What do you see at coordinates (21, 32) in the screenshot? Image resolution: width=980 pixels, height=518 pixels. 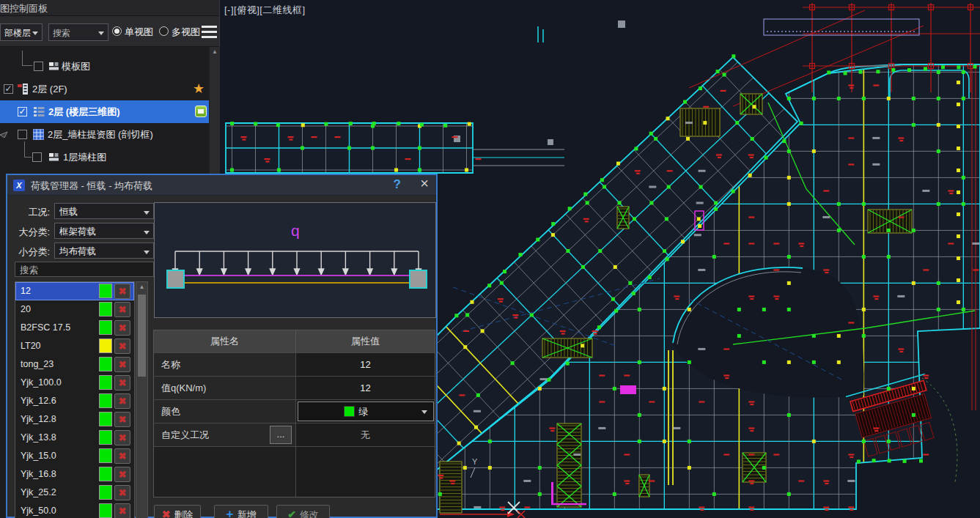 I see `floor-filter-dropdown: 部楼层` at bounding box center [21, 32].